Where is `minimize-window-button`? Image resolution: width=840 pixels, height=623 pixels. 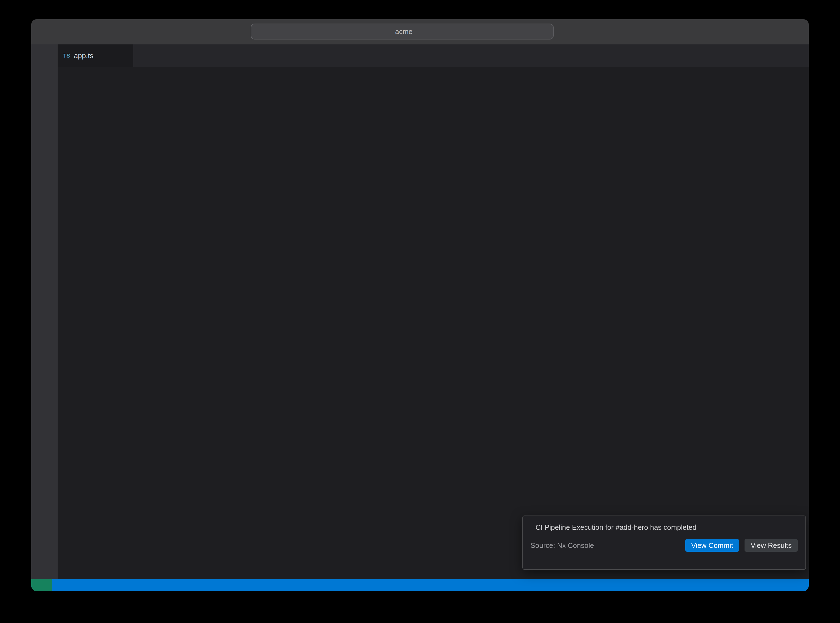
minimize-window-button is located at coordinates (53, 32).